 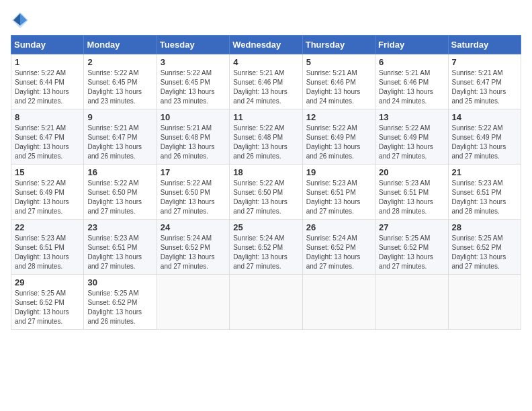 What do you see at coordinates (411, 117) in the screenshot?
I see `day-number: 13` at bounding box center [411, 117].